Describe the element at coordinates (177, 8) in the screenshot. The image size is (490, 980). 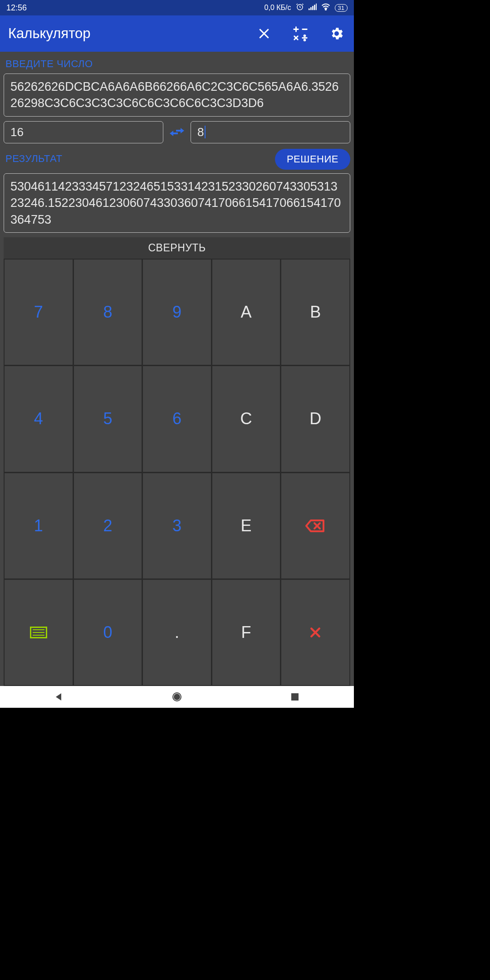
I see `status-bar: 12:56 0,0 КБ/с 31` at that location.